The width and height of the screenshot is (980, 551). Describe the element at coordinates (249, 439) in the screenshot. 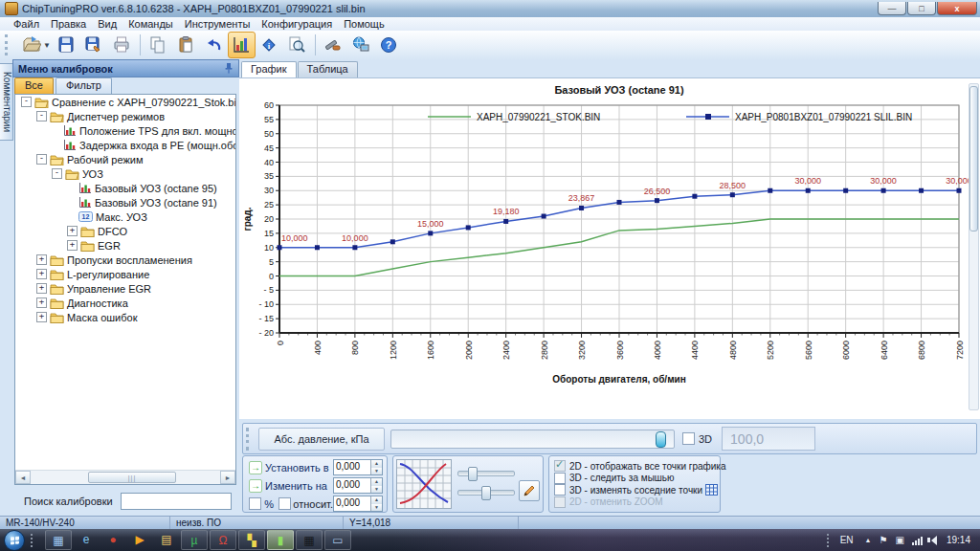

I see `panel-grip` at that location.